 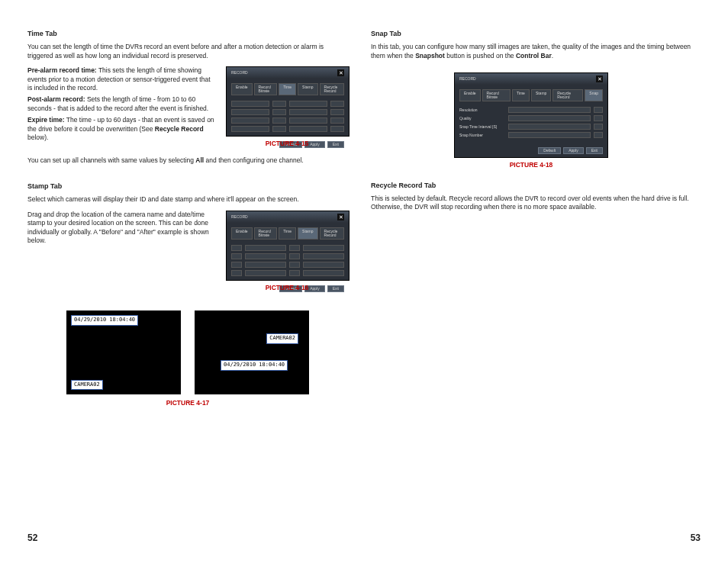 What do you see at coordinates (56, 99) in the screenshot?
I see `post-alarm-label: Post-alarm record:` at bounding box center [56, 99].